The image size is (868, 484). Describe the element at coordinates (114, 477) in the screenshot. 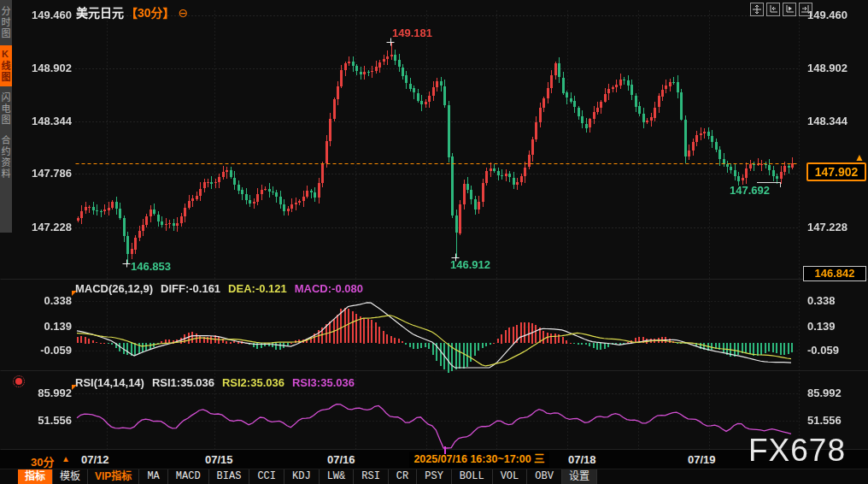

I see `toolbar-tab-VIP指标: VIP指标` at that location.